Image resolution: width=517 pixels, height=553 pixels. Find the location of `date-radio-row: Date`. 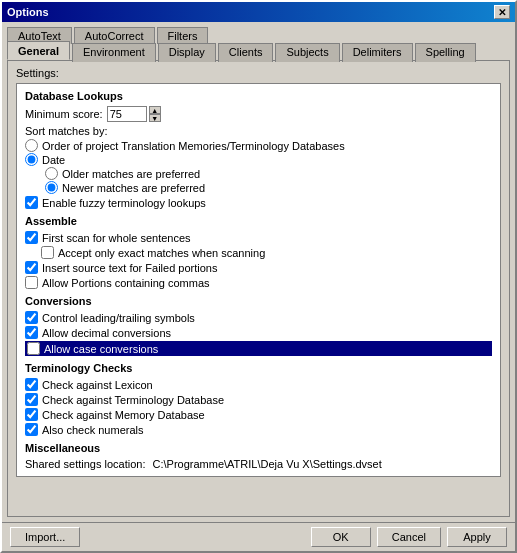

date-radio-row: Date is located at coordinates (258, 160).